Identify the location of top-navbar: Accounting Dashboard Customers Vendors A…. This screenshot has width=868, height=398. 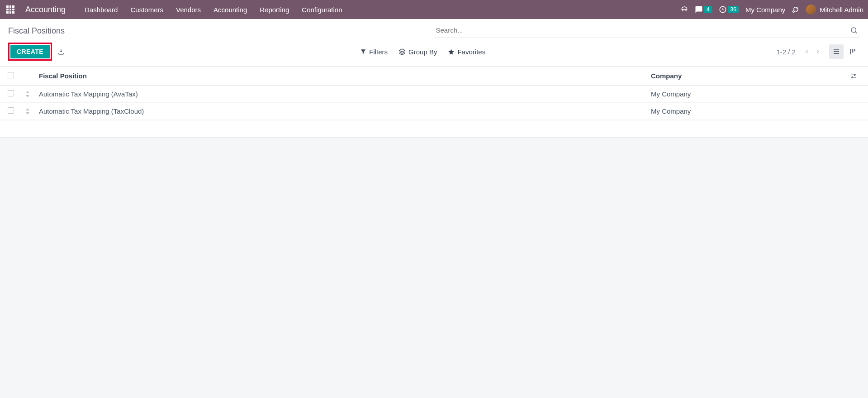
(434, 10).